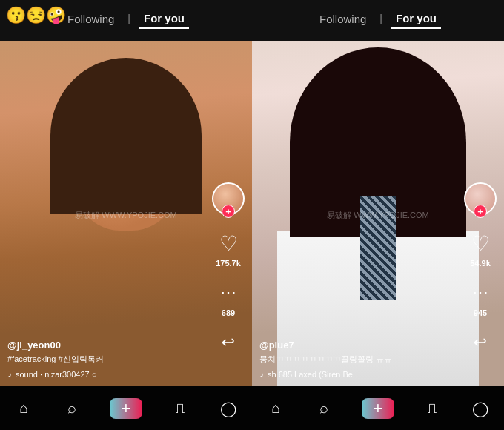 Image resolution: width=504 pixels, height=430 pixels. I want to click on profile-icon: ◯, so click(228, 408).